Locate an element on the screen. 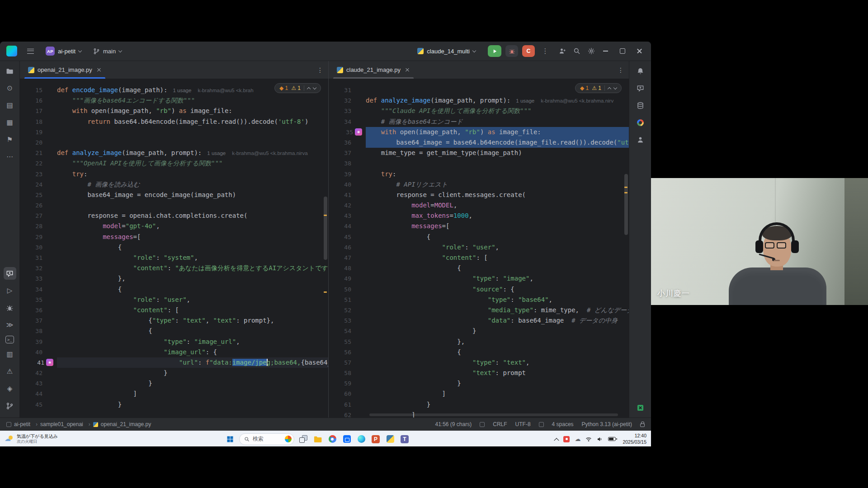 This screenshot has height=488, width=868. code-line-40: 40 # APIリクエスト is located at coordinates (479, 184).